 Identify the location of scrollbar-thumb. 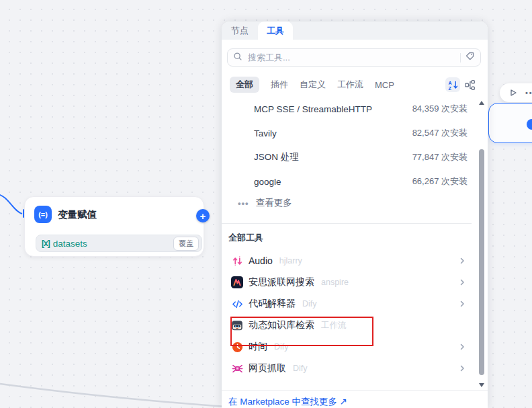
(482, 262).